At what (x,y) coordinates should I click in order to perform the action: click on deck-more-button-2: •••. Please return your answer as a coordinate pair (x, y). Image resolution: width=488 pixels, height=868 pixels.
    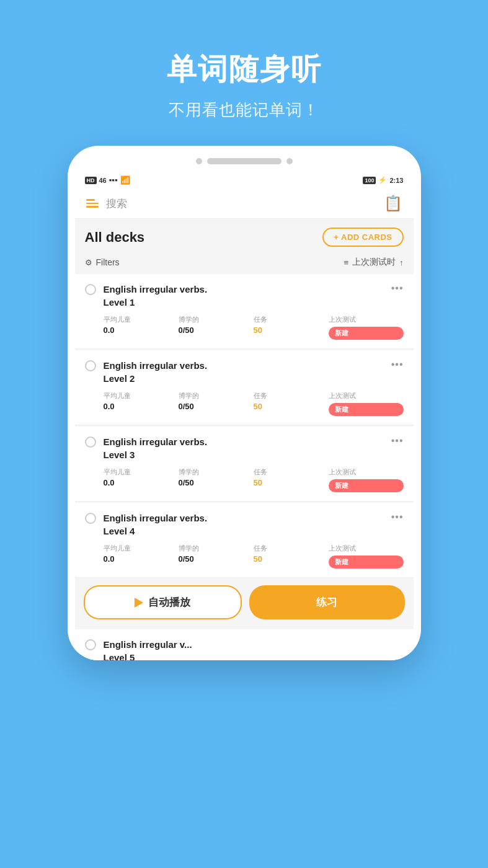
    Looking at the image, I should click on (397, 365).